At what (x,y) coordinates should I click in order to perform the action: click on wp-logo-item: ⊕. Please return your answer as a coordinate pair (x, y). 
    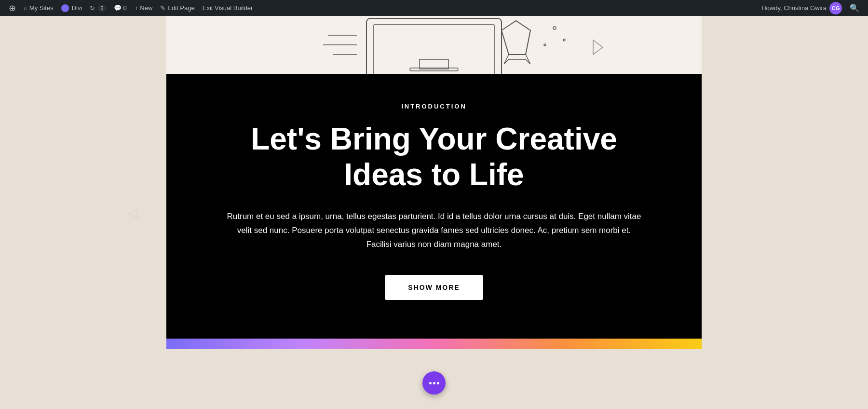
    Looking at the image, I should click on (13, 8).